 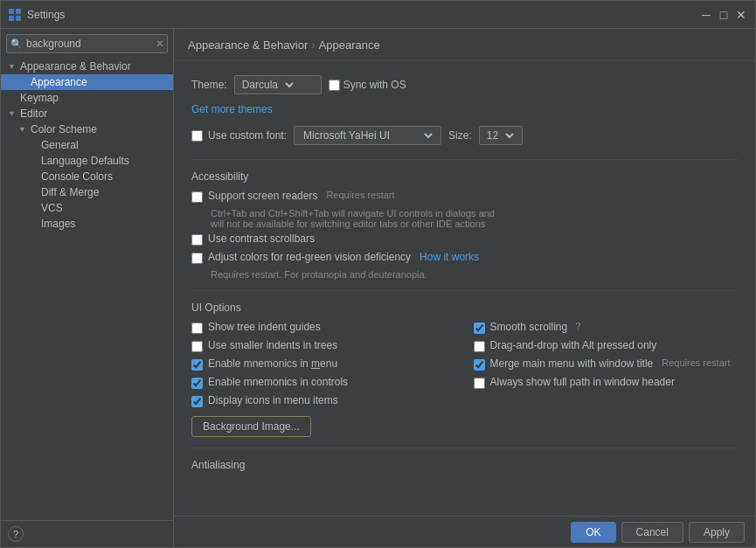 I want to click on sidebar-item-vcs: VCS, so click(x=87, y=208).